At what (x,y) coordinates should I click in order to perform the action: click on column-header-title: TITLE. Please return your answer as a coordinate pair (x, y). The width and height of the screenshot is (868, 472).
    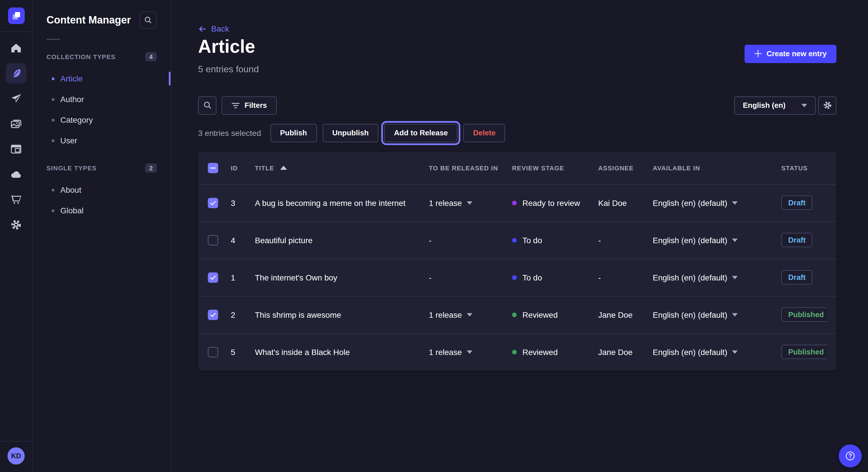
    Looking at the image, I should click on (342, 168).